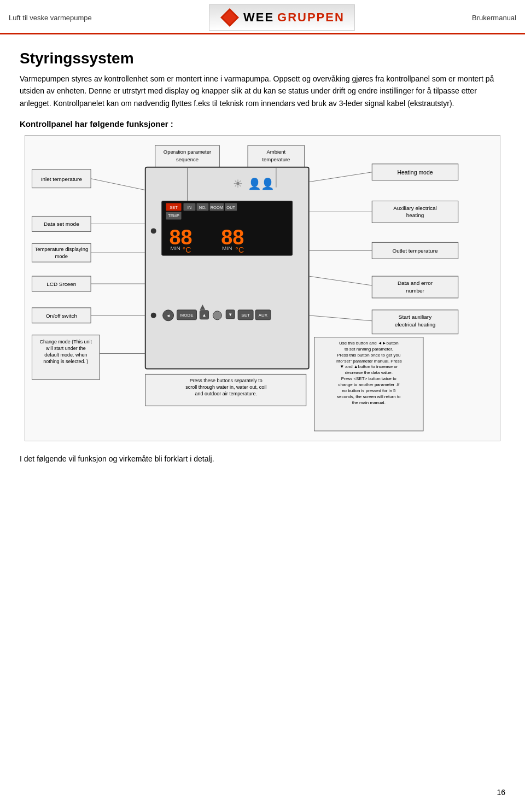 This screenshot has height=812, width=525. I want to click on svg-text: LCD Srceen, so click(61, 284).